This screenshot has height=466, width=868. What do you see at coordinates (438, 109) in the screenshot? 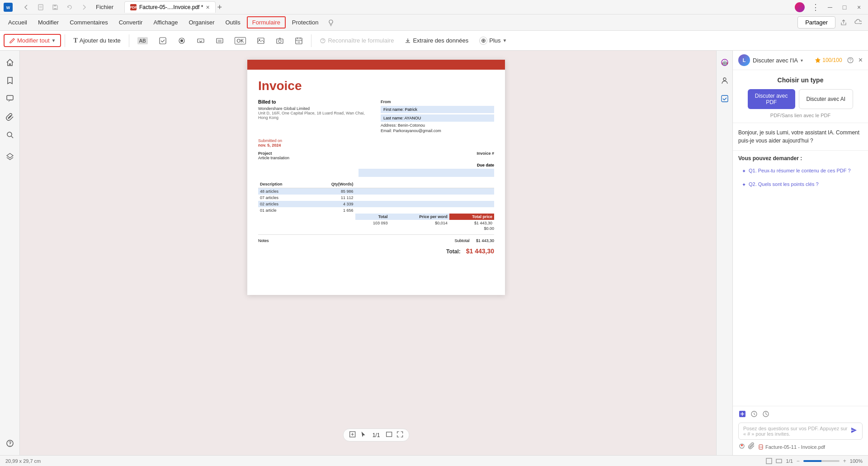
I see `first-name-field: First name: Patrick` at bounding box center [438, 109].